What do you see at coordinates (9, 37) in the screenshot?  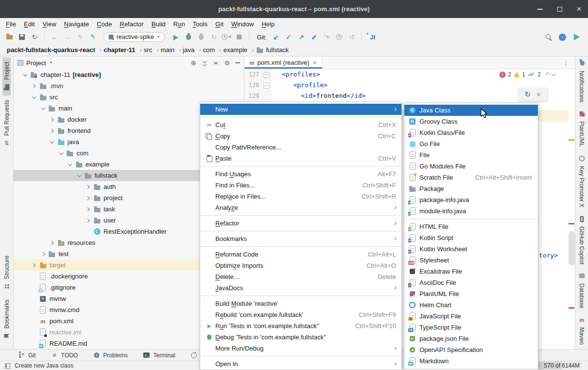 I see `open-icon` at bounding box center [9, 37].